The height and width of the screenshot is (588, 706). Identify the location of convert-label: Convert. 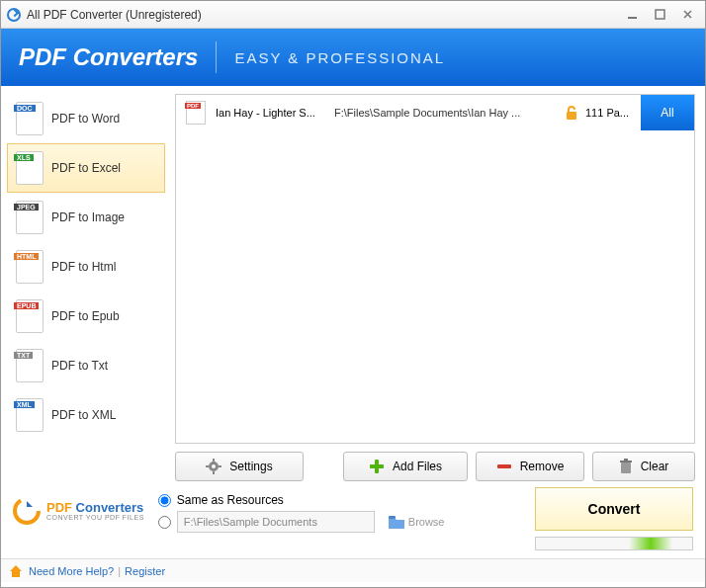
(615, 509).